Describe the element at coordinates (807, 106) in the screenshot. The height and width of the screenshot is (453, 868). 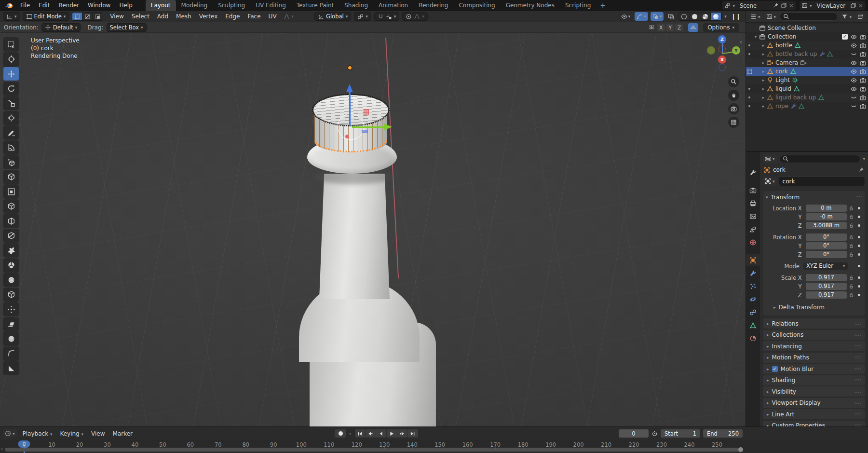
I see `outliner-row-rope: ▸rope` at that location.